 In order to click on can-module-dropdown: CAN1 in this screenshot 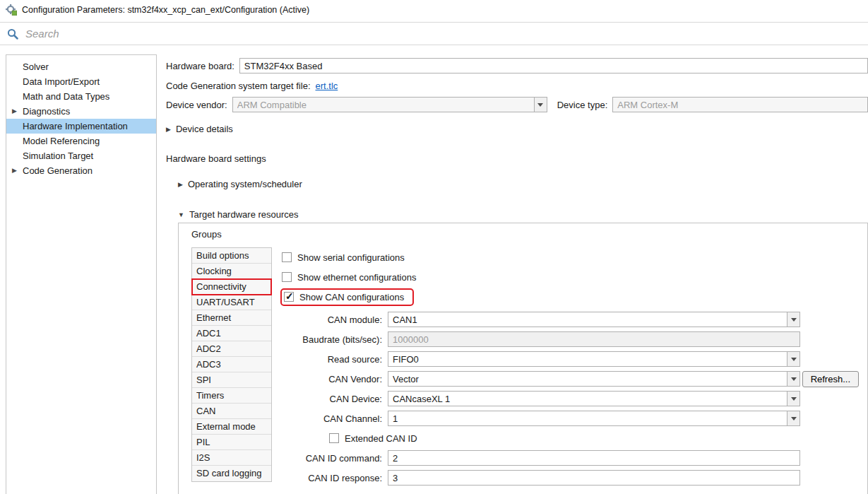, I will do `click(594, 319)`.